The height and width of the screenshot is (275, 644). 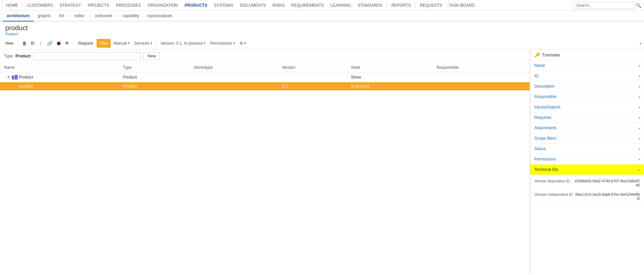 I want to click on version-independent-row: Version independent ID 38ac1314-3a19-4ab…, so click(x=587, y=196).